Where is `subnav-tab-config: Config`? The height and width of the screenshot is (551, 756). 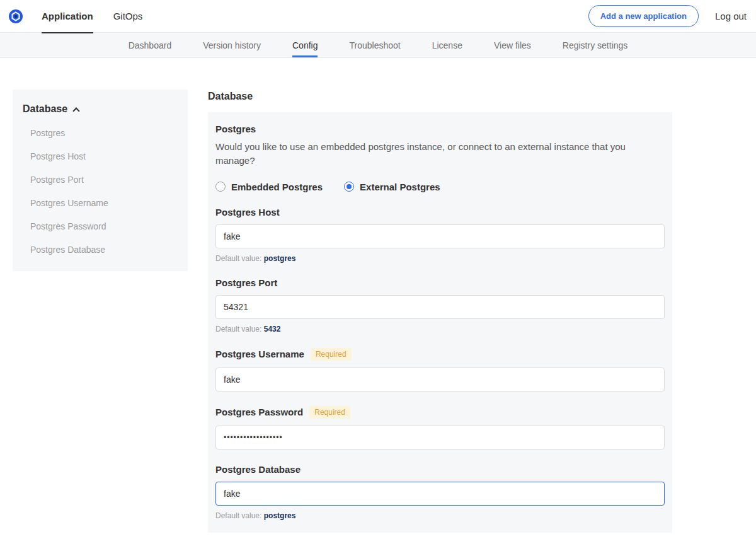 subnav-tab-config: Config is located at coordinates (305, 45).